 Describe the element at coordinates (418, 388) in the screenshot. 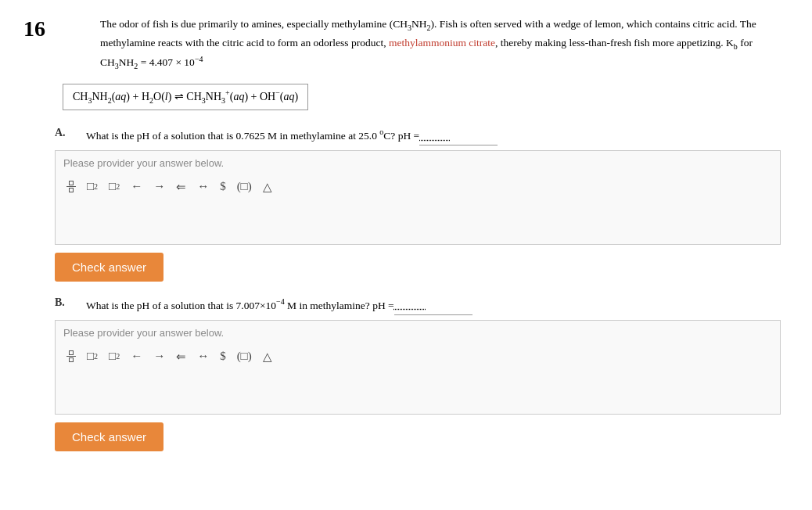

I see `part-b-input-area` at that location.